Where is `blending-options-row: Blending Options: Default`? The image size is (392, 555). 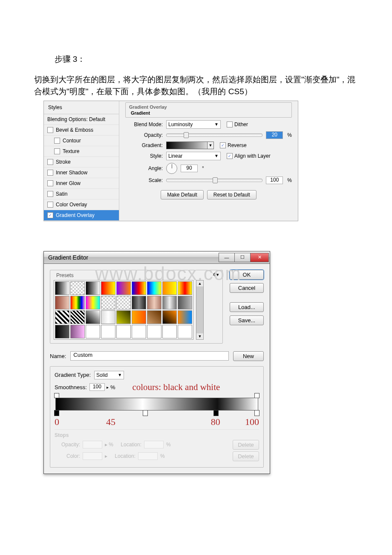 blending-options-row: Blending Options: Default is located at coordinates (81, 119).